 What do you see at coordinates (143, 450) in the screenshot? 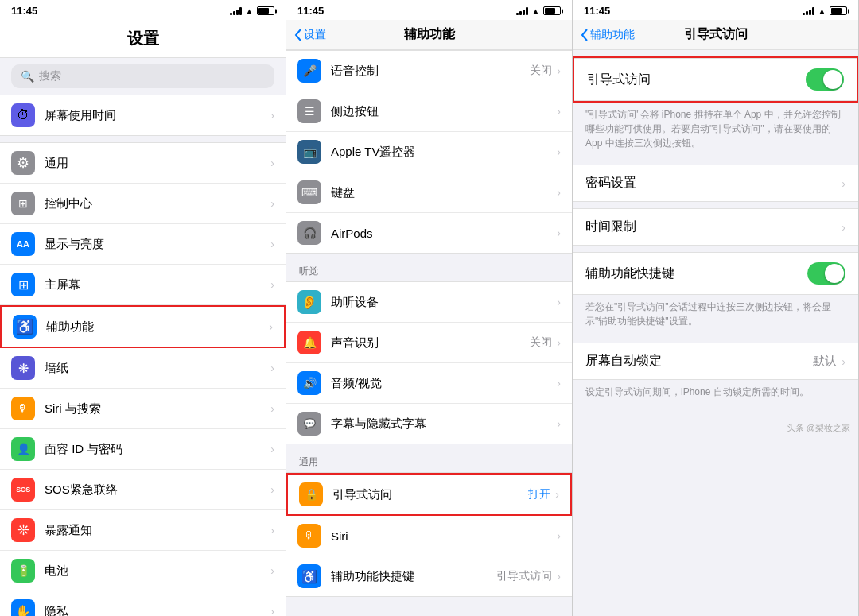
I see `settings-item-faceid: 👤 面容 ID 与密码 ›` at bounding box center [143, 450].